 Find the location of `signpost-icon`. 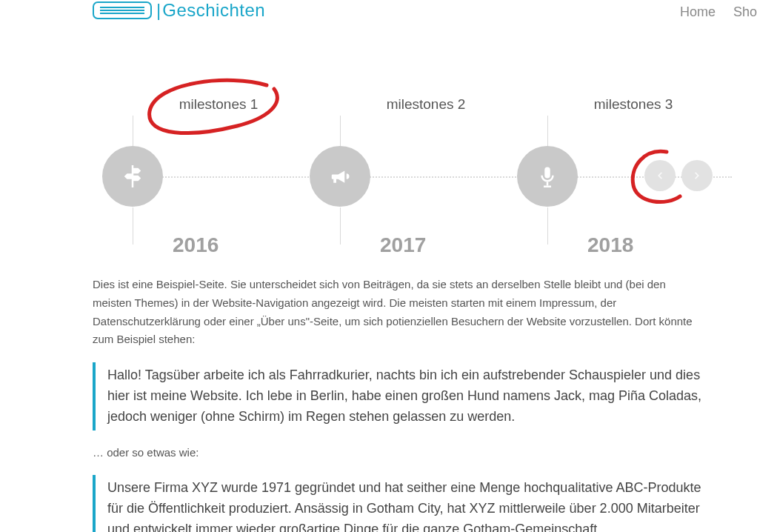

signpost-icon is located at coordinates (133, 176).